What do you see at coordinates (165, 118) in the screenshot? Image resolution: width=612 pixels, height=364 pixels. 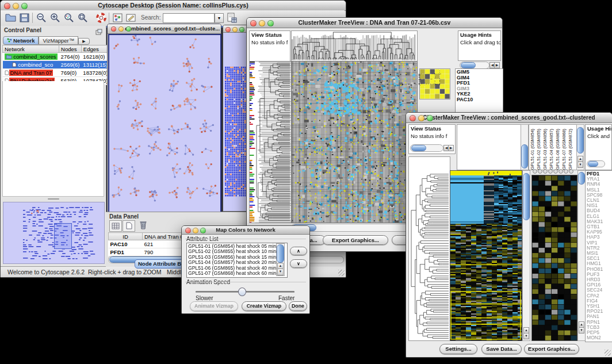 I see `network-view-window: combined_scores_good.txt--cluste...` at bounding box center [165, 118].